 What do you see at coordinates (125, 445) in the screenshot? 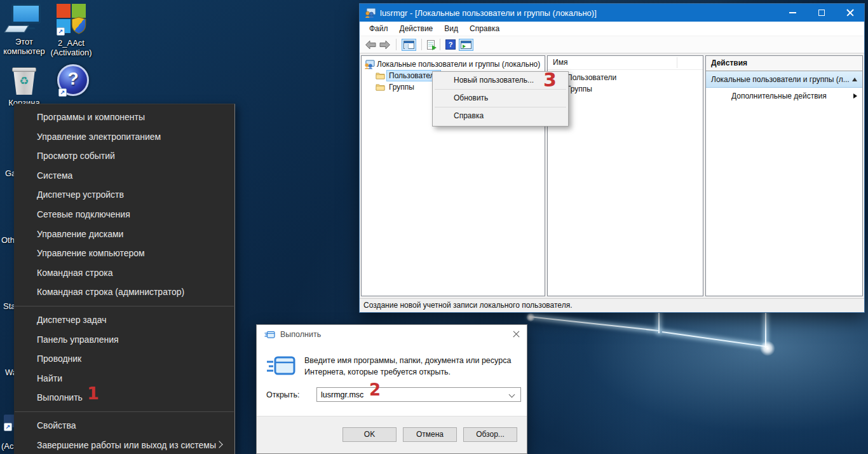
I see `winx-item-shutdown: Завершение работы или выход из системы` at bounding box center [125, 445].